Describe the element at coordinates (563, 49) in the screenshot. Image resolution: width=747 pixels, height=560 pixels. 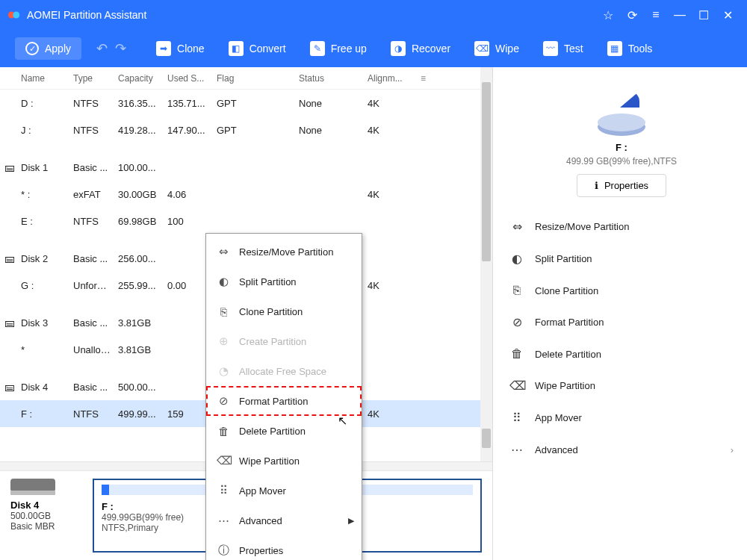
I see `test-button: 〰Test` at that location.